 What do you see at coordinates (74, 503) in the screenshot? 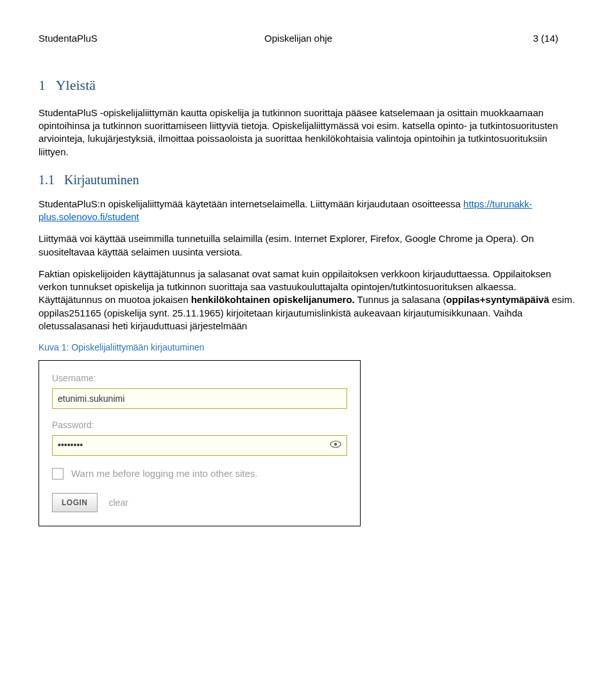
I see `login-button: LOGIN` at bounding box center [74, 503].